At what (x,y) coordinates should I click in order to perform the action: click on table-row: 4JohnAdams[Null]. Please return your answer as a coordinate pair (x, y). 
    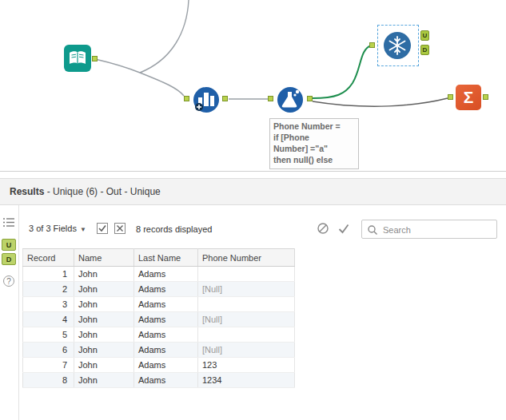
    Looking at the image, I should click on (159, 319).